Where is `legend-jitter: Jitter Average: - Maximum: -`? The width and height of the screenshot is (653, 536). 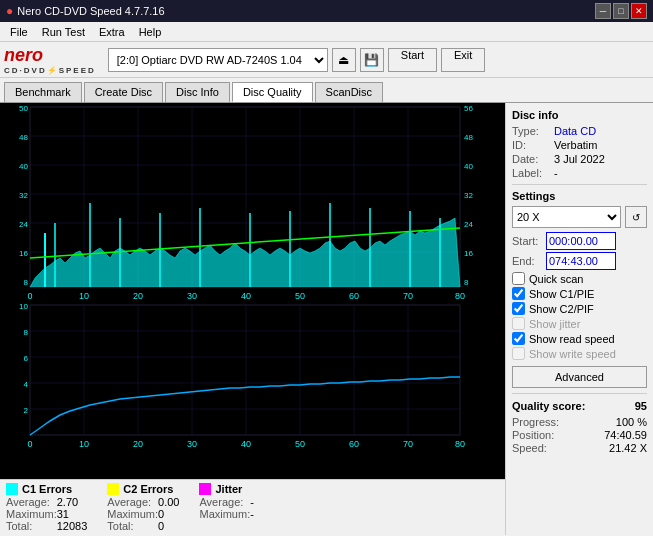
legend-jitter: Jitter Average: - Maximum: - is located at coordinates (226, 508).